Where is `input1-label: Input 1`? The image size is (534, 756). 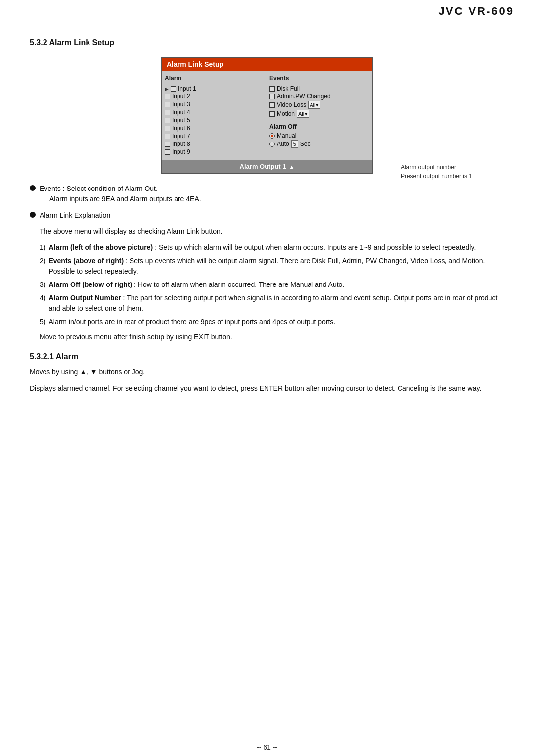
input1-label: Input 1 is located at coordinates (187, 89).